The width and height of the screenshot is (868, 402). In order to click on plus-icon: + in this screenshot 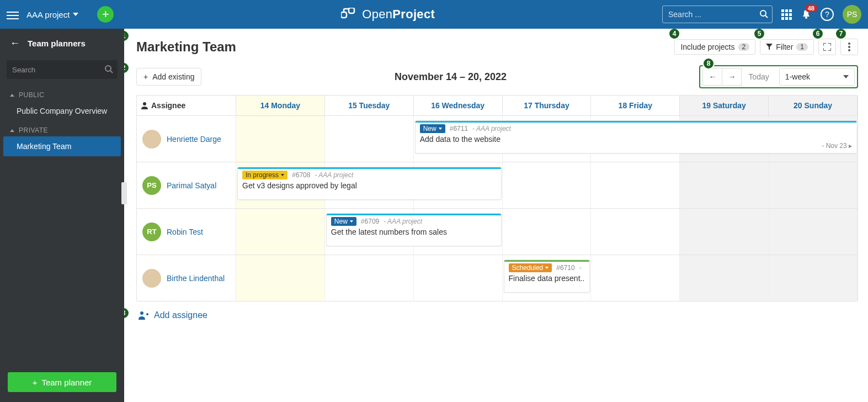, I will do `click(35, 382)`.